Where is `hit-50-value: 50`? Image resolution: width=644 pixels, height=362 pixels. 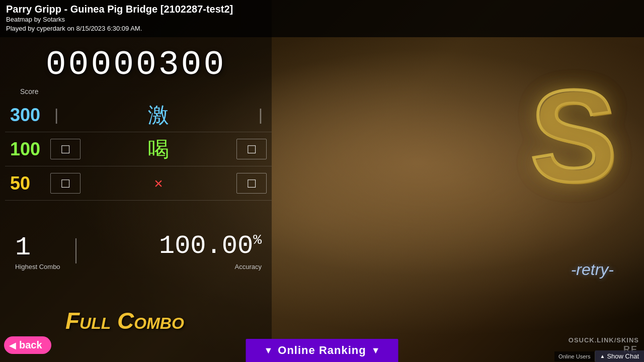
hit-50-value: 50 is located at coordinates (30, 184).